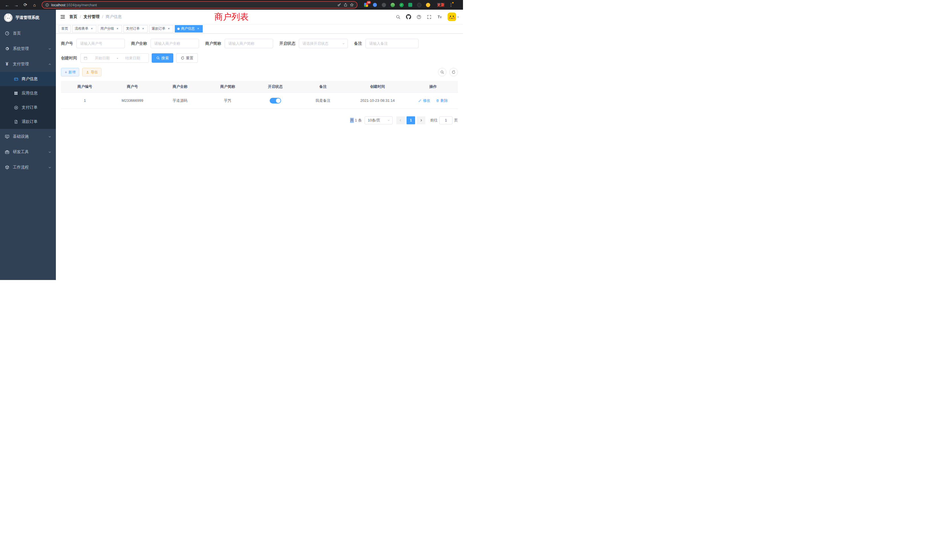  I want to click on status-select: 请选择开启状态, so click(323, 44).